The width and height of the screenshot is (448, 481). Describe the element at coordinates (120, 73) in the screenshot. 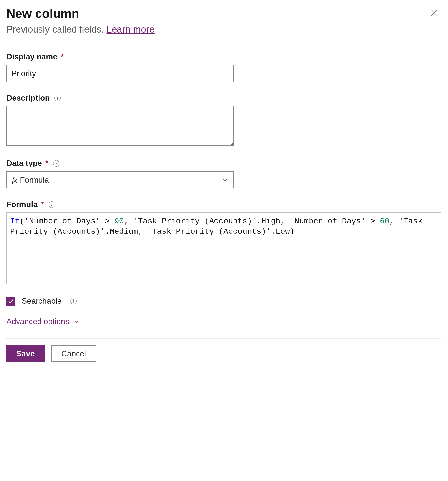

I see `display-name-input` at that location.